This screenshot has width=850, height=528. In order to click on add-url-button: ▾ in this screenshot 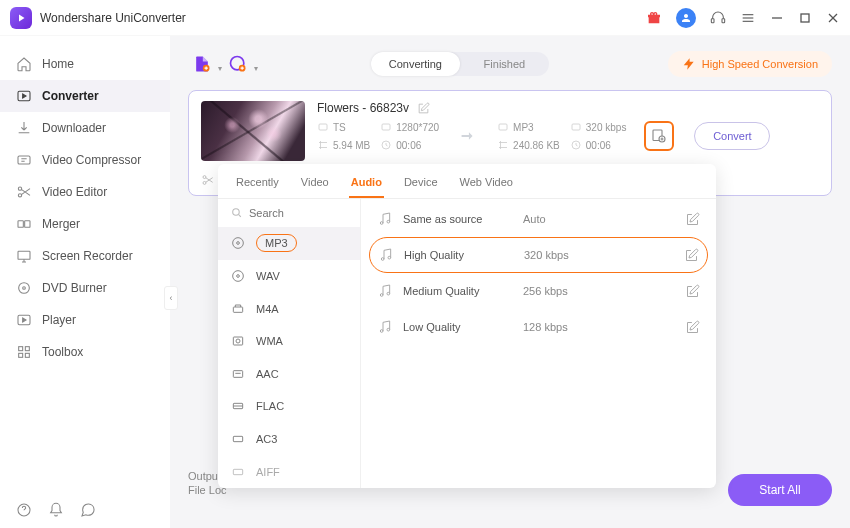, I will do `click(238, 64)`.